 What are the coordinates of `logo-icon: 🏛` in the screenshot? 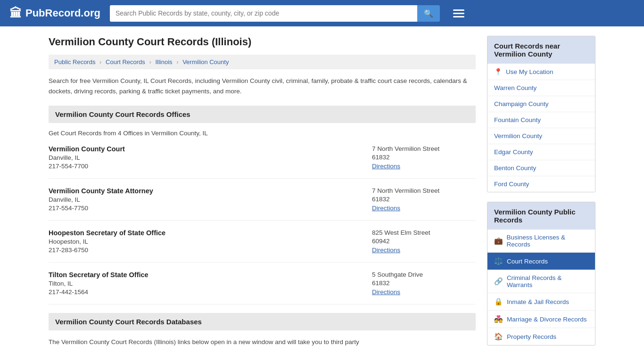 It's located at (16, 13).